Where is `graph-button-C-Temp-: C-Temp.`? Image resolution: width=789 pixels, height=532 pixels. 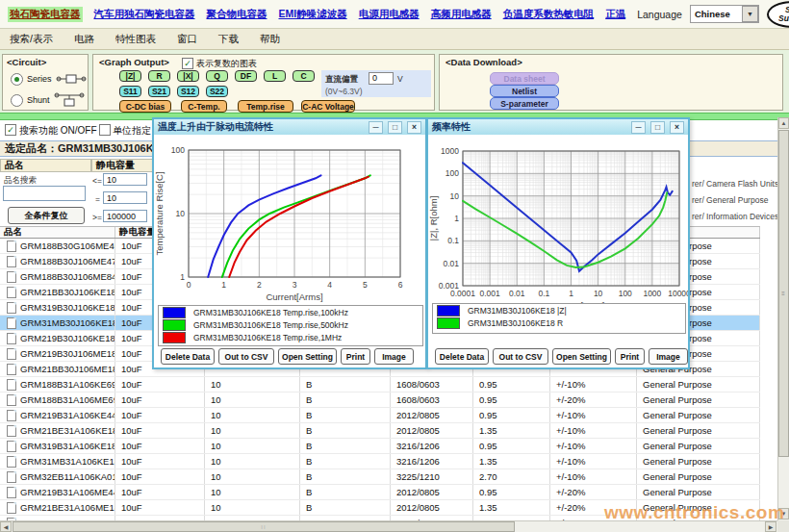
graph-button-C-Temp-: C-Temp. is located at coordinates (204, 106).